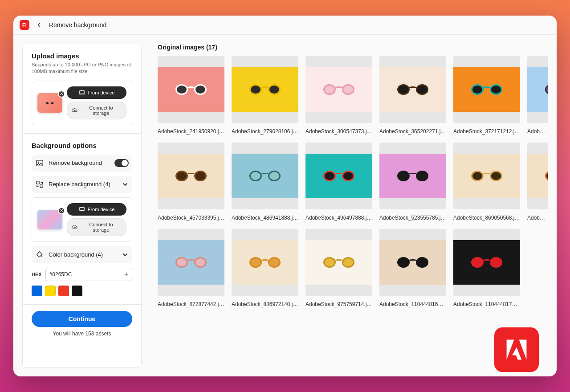 The image size is (570, 392). What do you see at coordinates (191, 268) in the screenshot?
I see `image-card: AdobeStock_872877442.jpeg` at bounding box center [191, 268].